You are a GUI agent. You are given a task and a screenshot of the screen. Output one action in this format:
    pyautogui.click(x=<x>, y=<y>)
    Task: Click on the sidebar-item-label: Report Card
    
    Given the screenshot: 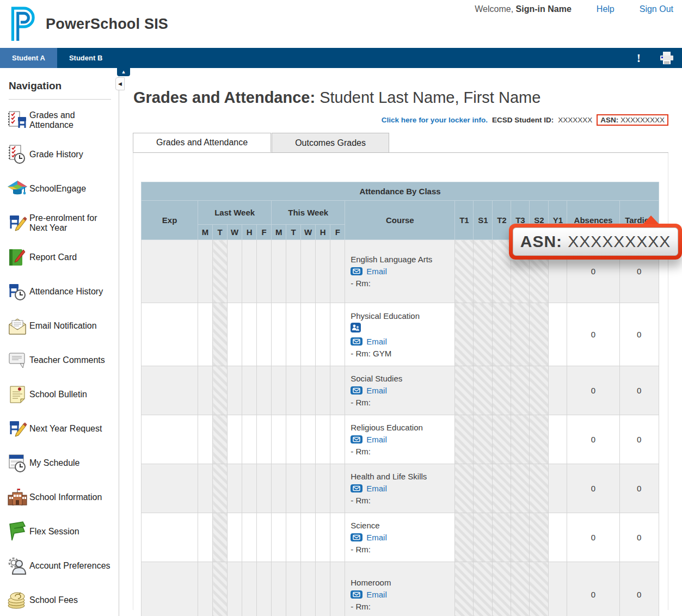 What is the action you would take?
    pyautogui.click(x=53, y=257)
    